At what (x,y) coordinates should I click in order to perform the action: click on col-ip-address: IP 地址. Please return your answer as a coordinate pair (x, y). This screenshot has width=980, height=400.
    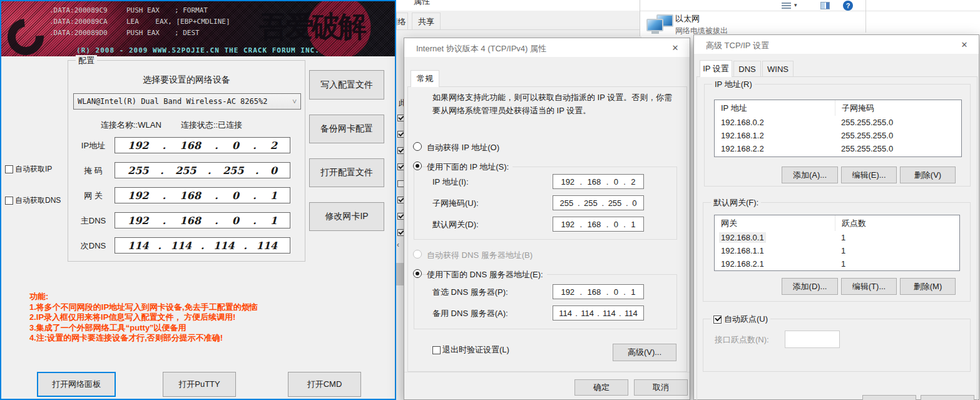
    Looking at the image, I should click on (775, 108).